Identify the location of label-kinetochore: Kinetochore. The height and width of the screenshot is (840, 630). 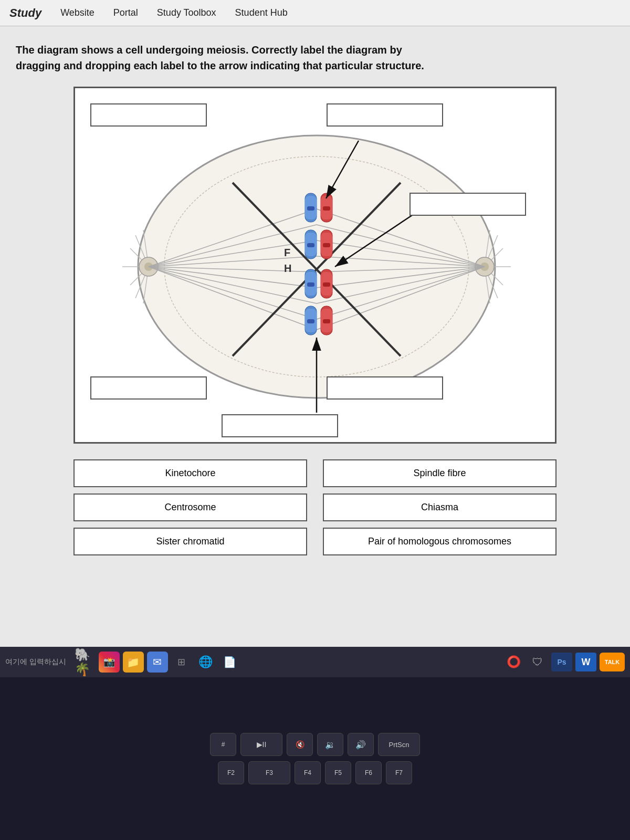
(190, 474).